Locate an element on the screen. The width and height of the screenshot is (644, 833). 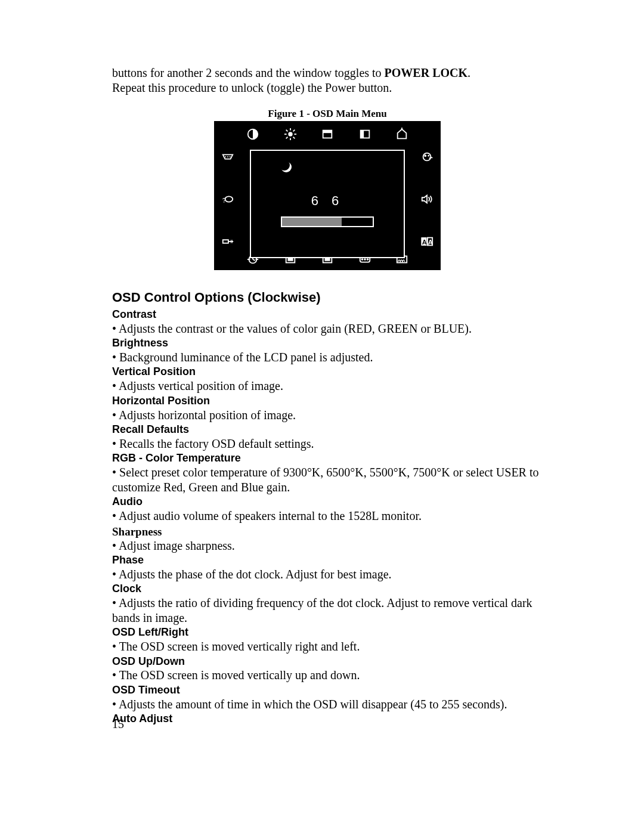
contrast-icon is located at coordinates (253, 134).